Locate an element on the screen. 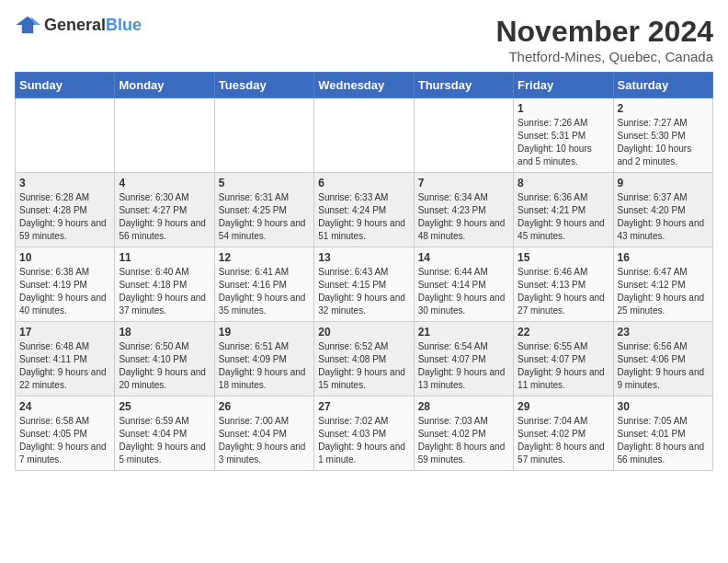 This screenshot has height=563, width=728. header-friday: Friday is located at coordinates (563, 86).